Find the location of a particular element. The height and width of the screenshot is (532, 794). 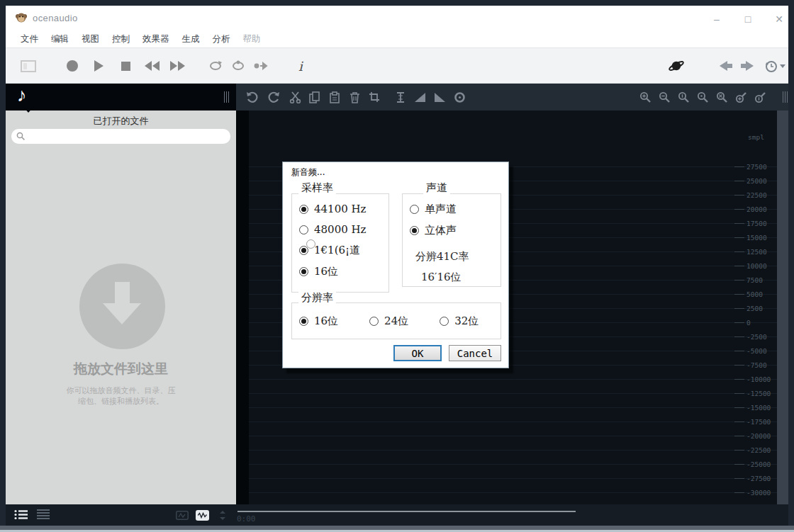

channel-layout-button is located at coordinates (223, 516).